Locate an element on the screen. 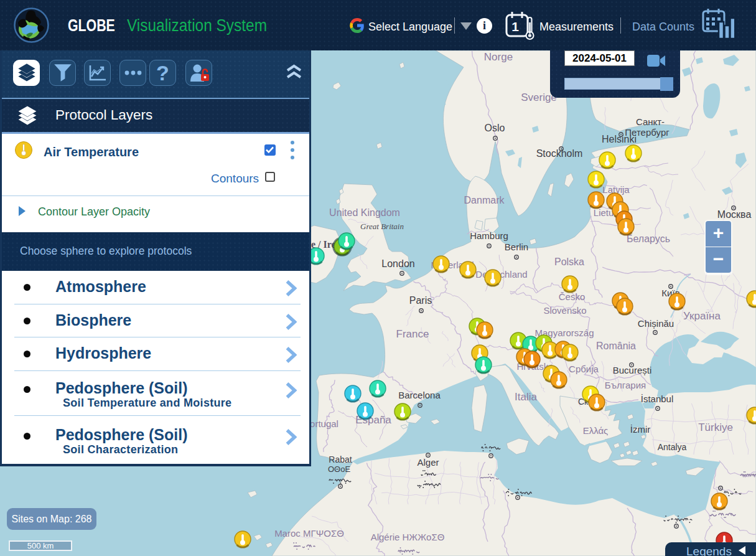 The image size is (756, 556). svg-text: Algérie ΗЖЖοΣΘ is located at coordinates (408, 537).